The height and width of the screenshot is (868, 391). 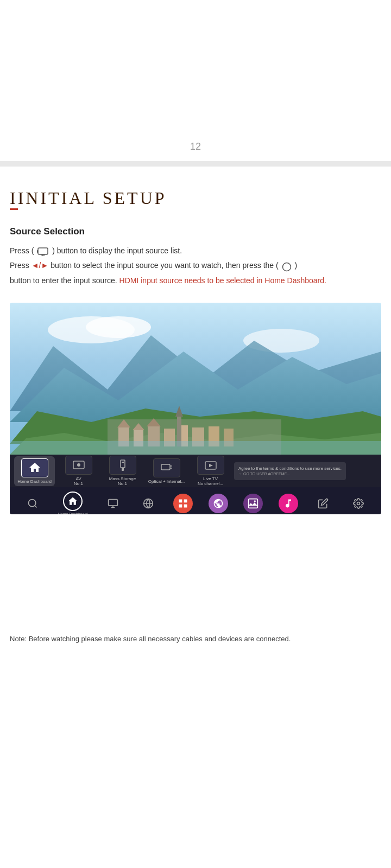 I want to click on page-number: 12, so click(x=195, y=146).